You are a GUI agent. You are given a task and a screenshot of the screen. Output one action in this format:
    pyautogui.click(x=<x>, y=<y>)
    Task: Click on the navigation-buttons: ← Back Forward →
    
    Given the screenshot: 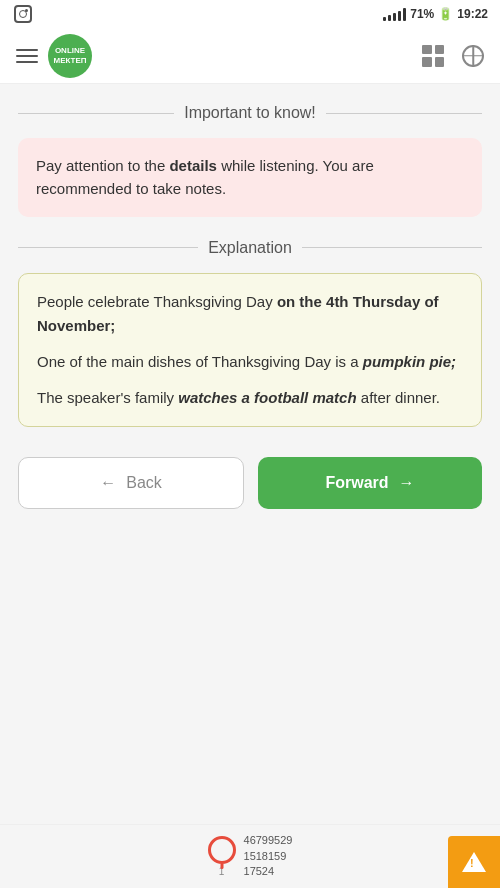 What is the action you would take?
    pyautogui.click(x=250, y=483)
    